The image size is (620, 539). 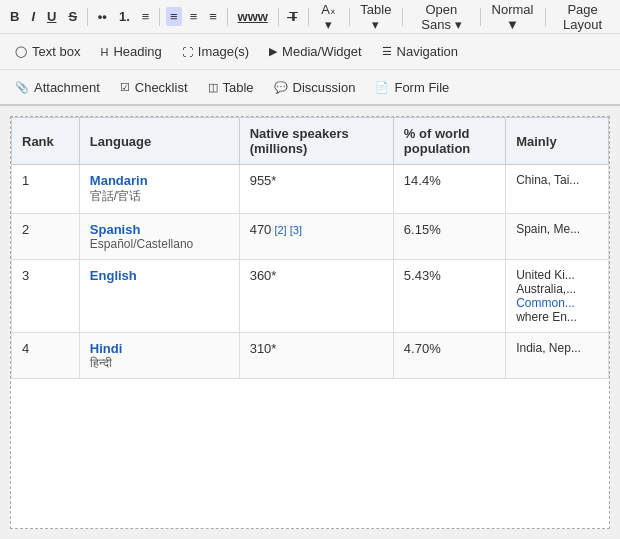 What do you see at coordinates (22, 88) in the screenshot?
I see `attachment-icon: 📎` at bounding box center [22, 88].